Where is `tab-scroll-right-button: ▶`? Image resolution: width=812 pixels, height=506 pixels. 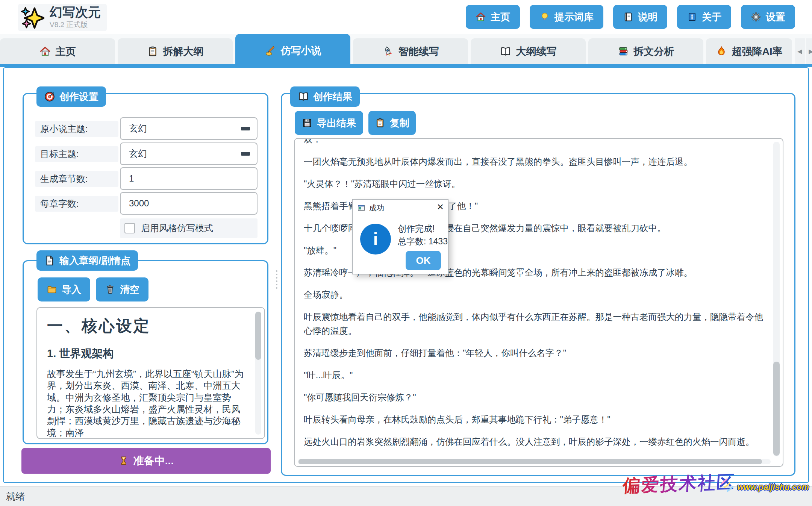 tab-scroll-right-button: ▶ is located at coordinates (809, 51).